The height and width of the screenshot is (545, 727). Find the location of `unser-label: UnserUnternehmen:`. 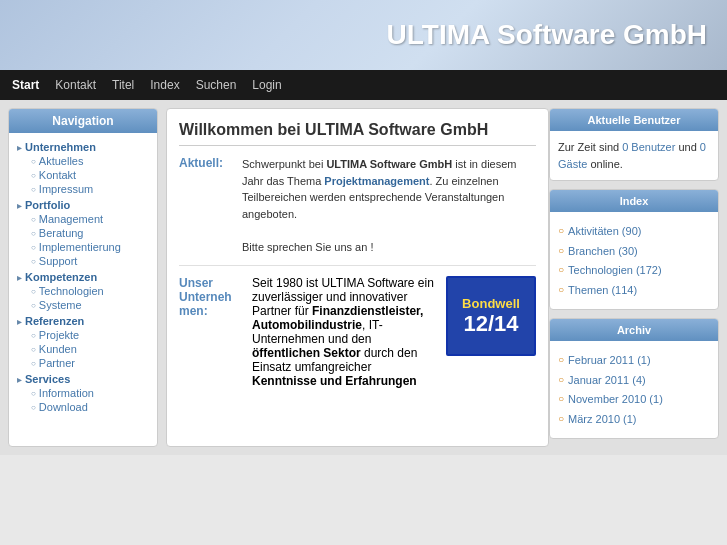

unser-label: UnserUnternehmen: is located at coordinates (212, 332).